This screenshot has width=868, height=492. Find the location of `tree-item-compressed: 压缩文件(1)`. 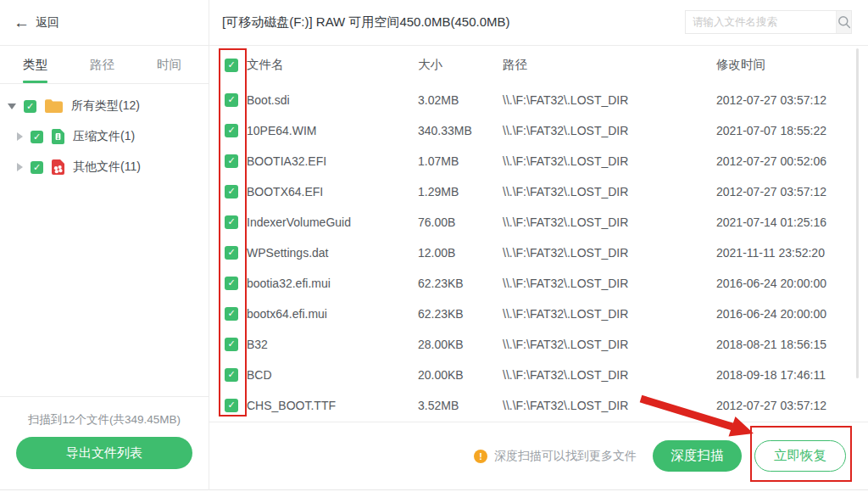

tree-item-compressed: 压缩文件(1) is located at coordinates (104, 137).